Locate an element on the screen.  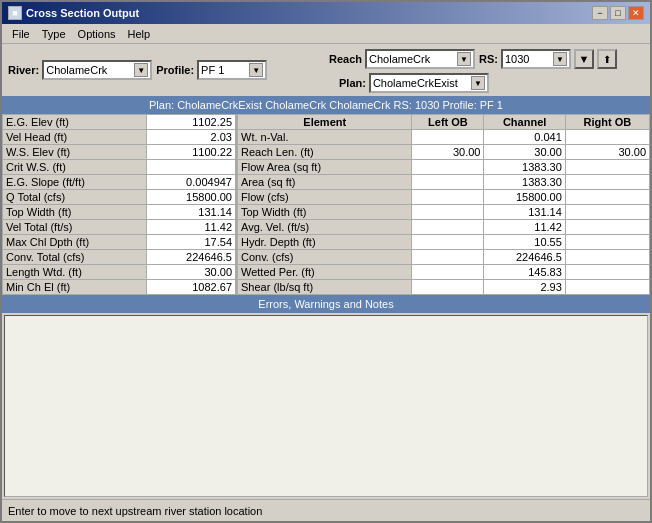
left-cell-label: E.G. Elev (ft) is located at coordinates (75, 122).